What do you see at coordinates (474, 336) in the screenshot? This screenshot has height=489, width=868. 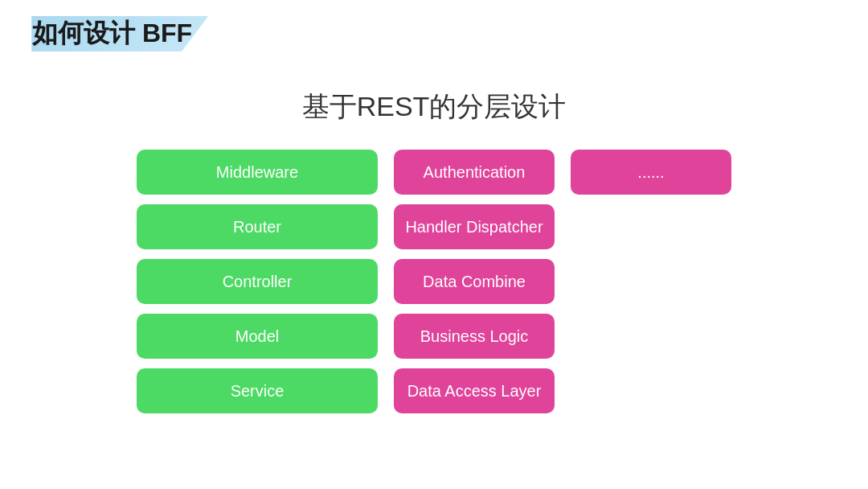 I see `business-logic-button: Business Logic` at bounding box center [474, 336].